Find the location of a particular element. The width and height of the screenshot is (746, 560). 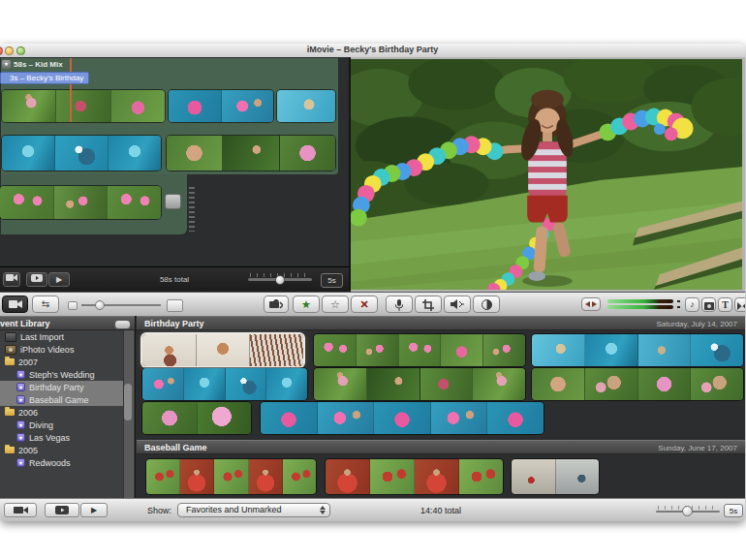

clip-frame-pool-dog2 is located at coordinates (665, 351).